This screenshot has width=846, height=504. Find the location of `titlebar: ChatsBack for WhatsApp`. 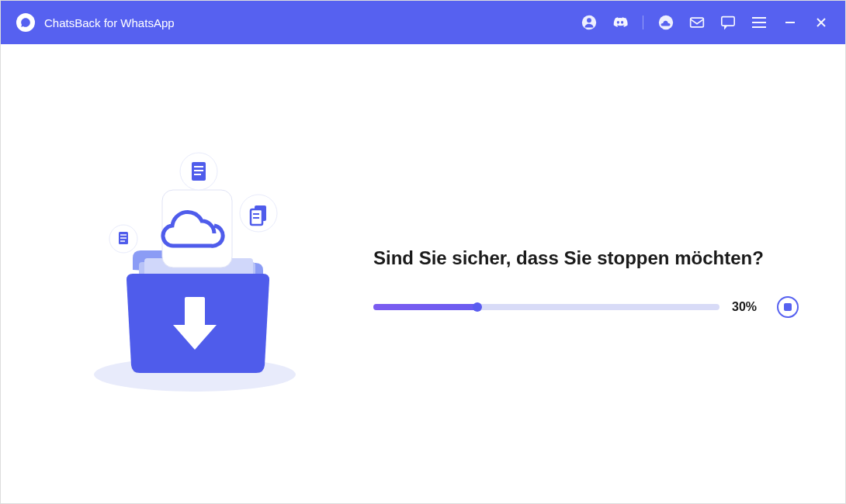

titlebar: ChatsBack for WhatsApp is located at coordinates (423, 22).